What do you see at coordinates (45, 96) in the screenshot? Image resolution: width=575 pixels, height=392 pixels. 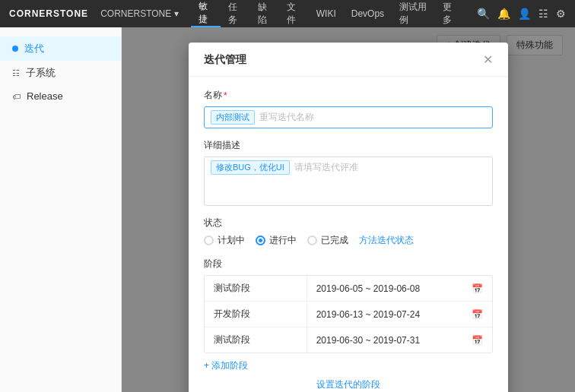 I see `sidebar-item-label: Release` at bounding box center [45, 96].